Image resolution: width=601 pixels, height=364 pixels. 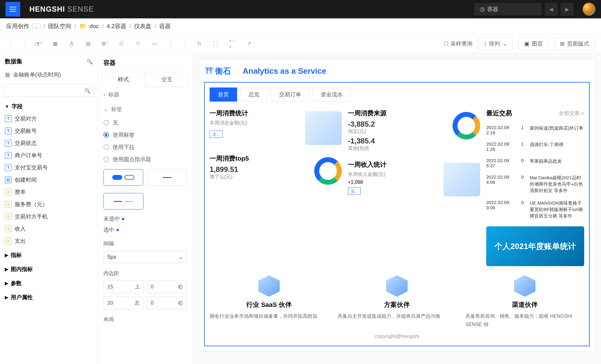 I want to click on add-component-button: ⊞⁺, so click(x=105, y=44).